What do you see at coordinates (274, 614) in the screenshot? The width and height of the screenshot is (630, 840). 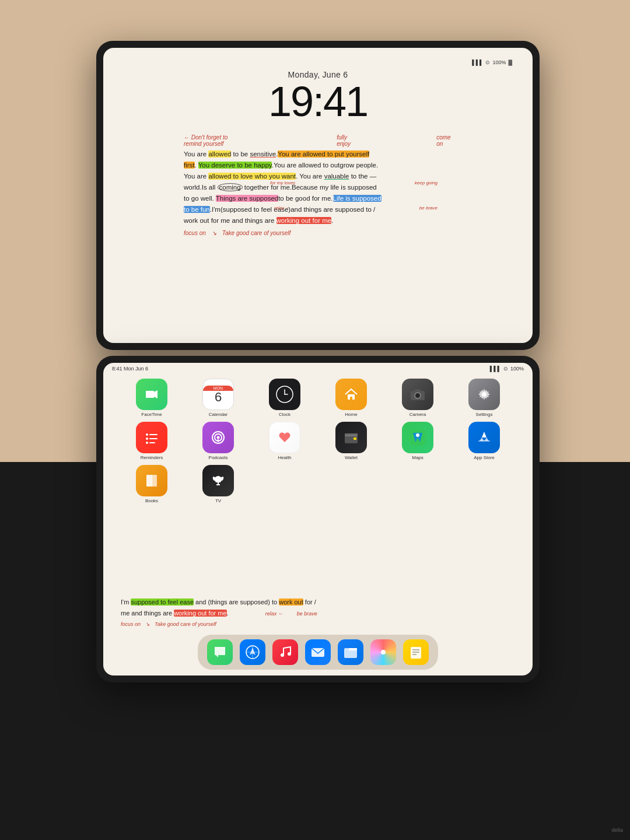 I see `annotation-relax2: relax ←` at bounding box center [274, 614].